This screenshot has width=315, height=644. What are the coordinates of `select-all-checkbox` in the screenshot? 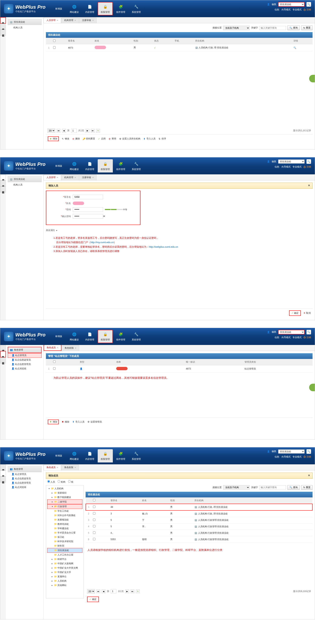 It's located at (94, 500).